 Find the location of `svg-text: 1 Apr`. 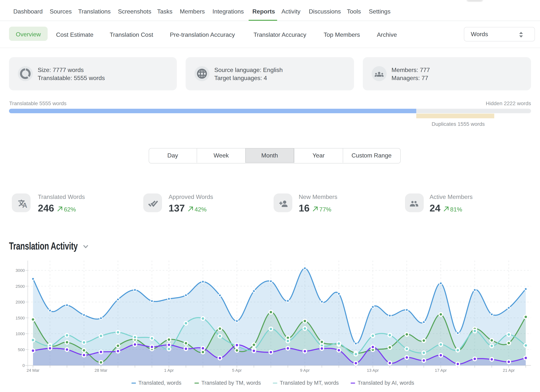

svg-text: 1 Apr is located at coordinates (169, 370).